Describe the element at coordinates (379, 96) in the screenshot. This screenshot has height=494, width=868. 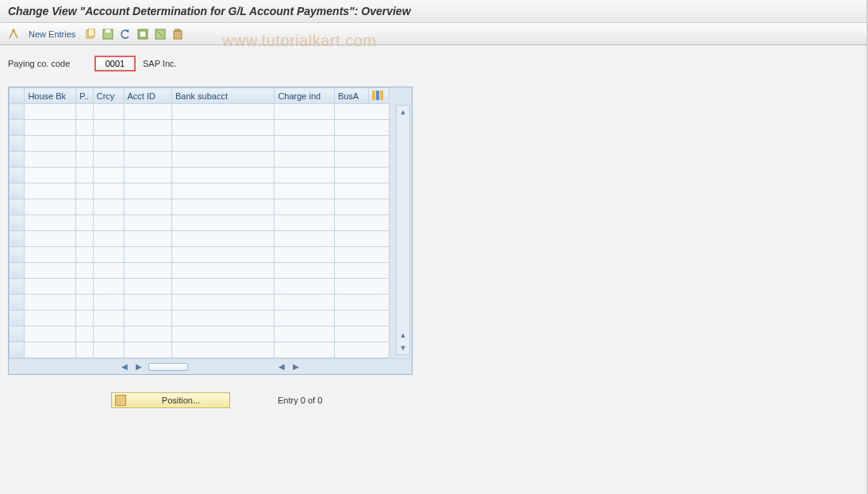
I see `configure-columns-icon` at that location.